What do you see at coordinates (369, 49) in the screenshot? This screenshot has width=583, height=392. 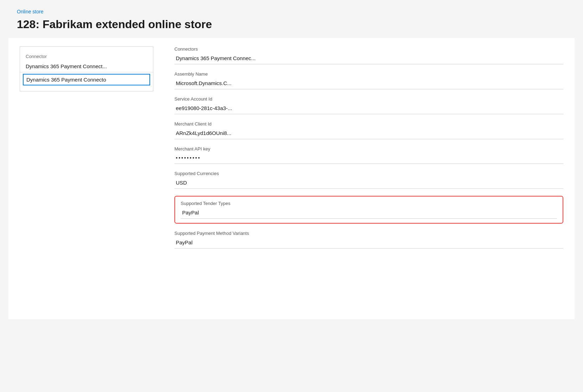 I see `field-label-connectors: Connectors` at bounding box center [369, 49].